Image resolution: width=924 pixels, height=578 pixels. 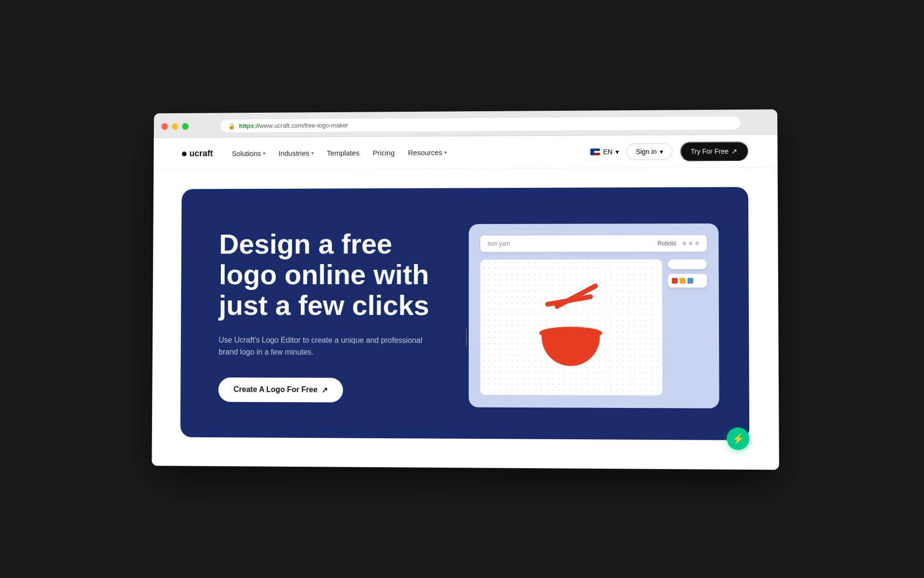 I want to click on canvas-area, so click(x=571, y=328).